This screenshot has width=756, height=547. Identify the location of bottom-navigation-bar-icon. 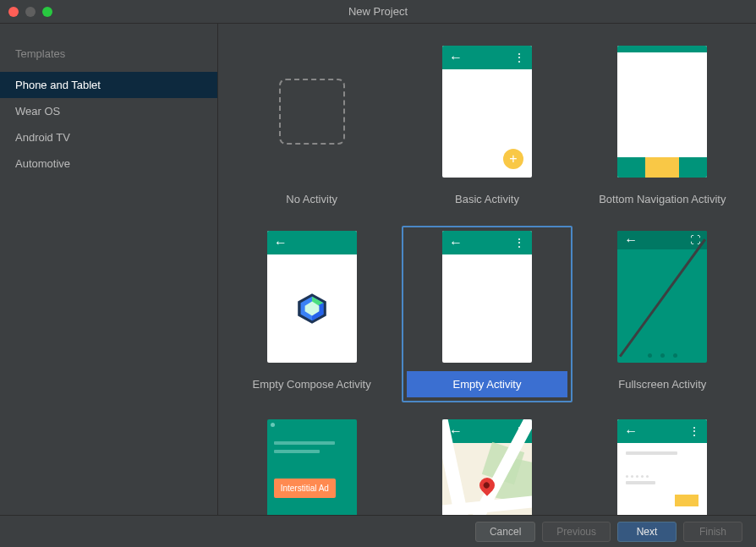
(662, 167).